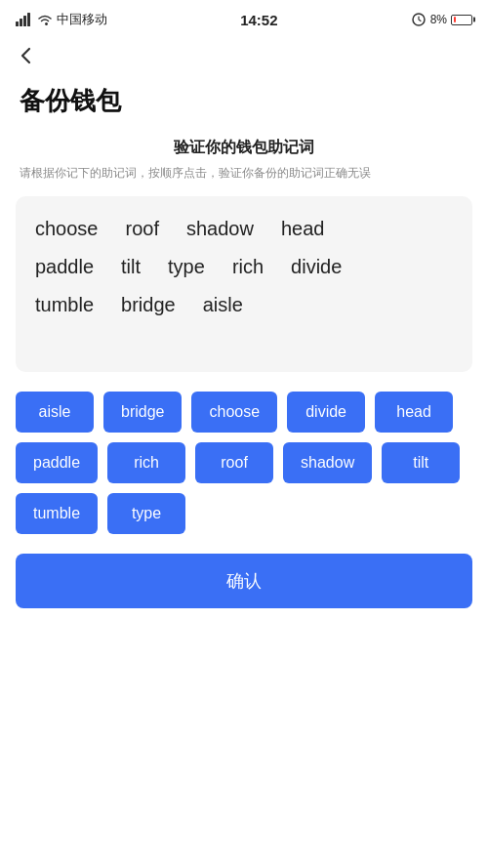 This screenshot has width=488, height=868. I want to click on word-btn-head: head, so click(414, 412).